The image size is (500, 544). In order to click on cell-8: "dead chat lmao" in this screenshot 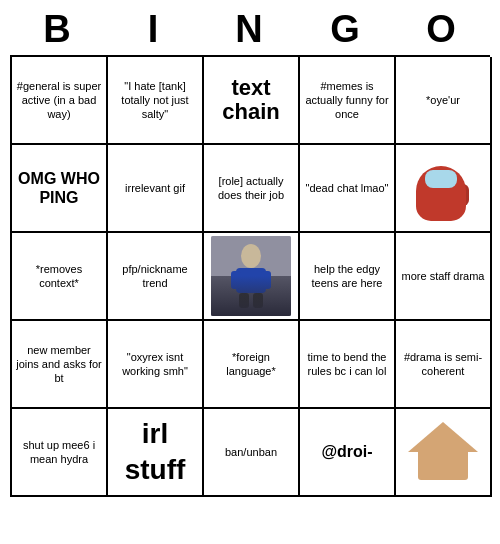, I will do `click(348, 189)`.